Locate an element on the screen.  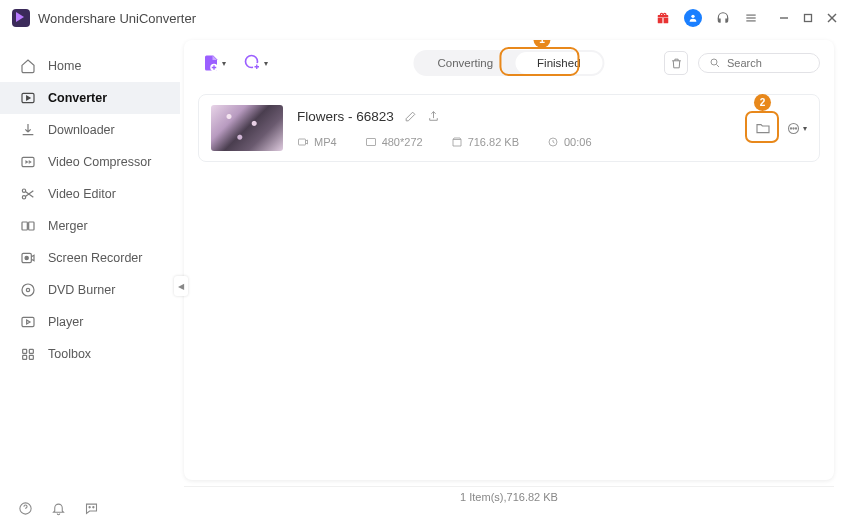
sidebar-item-label: Merger is located at coordinates (68, 226).